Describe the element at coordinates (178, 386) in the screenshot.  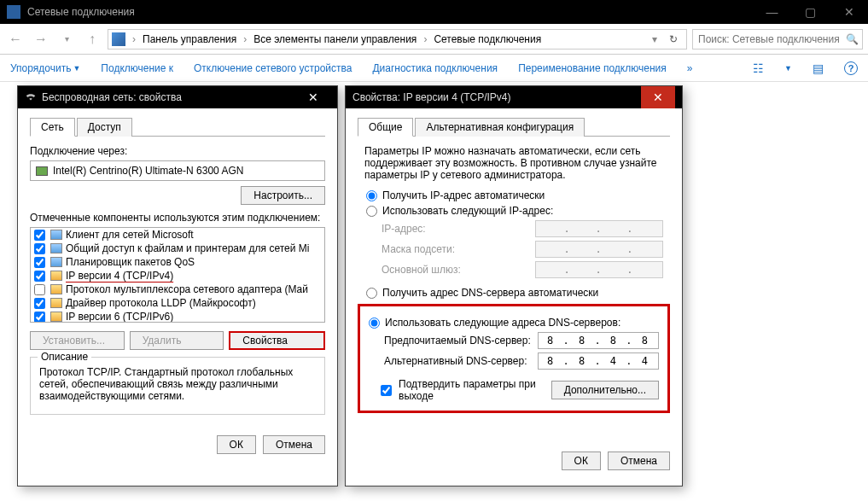
I see `description-group: Описание Протокол TCP/IP. Стандартный пр…` at that location.